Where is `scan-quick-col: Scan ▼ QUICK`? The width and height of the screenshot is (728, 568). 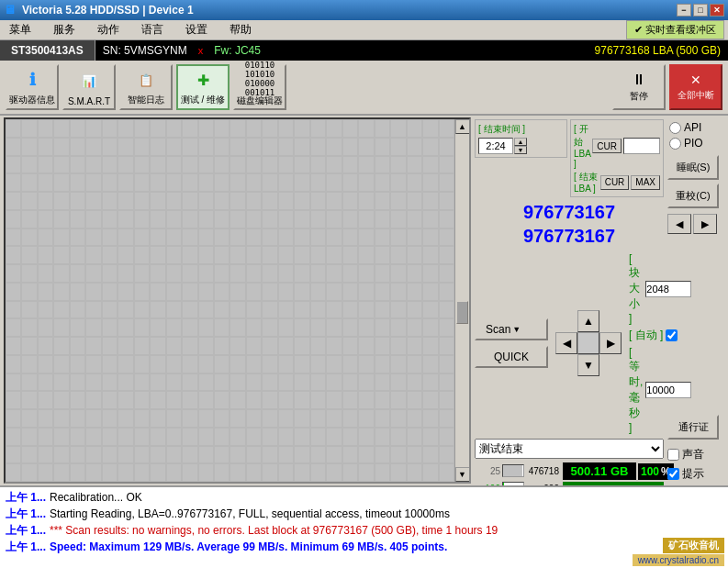 scan-quick-col: Scan ▼ QUICK is located at coordinates (511, 343).